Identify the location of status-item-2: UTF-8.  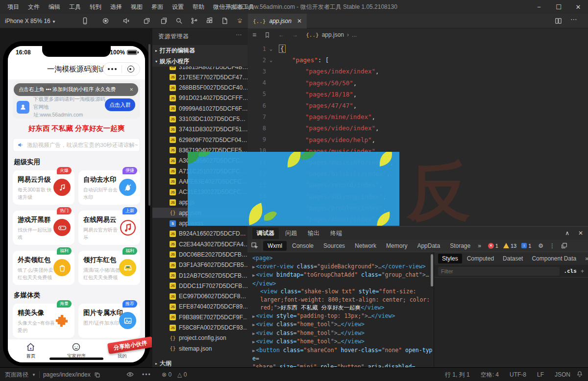
(518, 375).